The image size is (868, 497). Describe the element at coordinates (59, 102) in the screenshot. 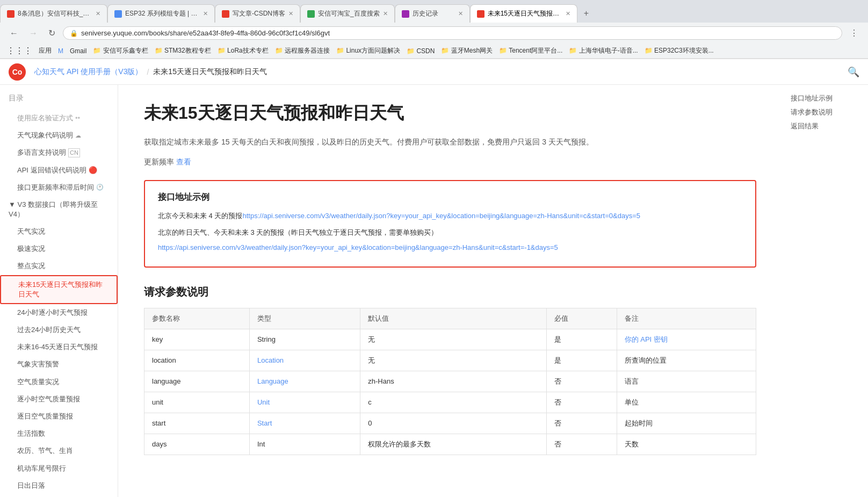

I see `sidebar-title: 目录` at that location.